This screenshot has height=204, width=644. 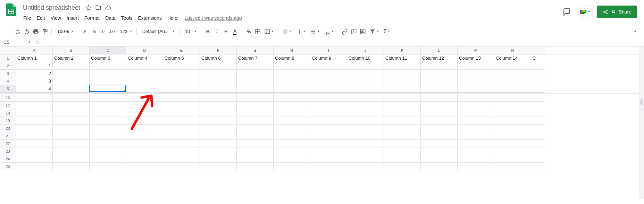 What do you see at coordinates (158, 32) in the screenshot?
I see `font-select: Default (Ari...▼` at bounding box center [158, 32].